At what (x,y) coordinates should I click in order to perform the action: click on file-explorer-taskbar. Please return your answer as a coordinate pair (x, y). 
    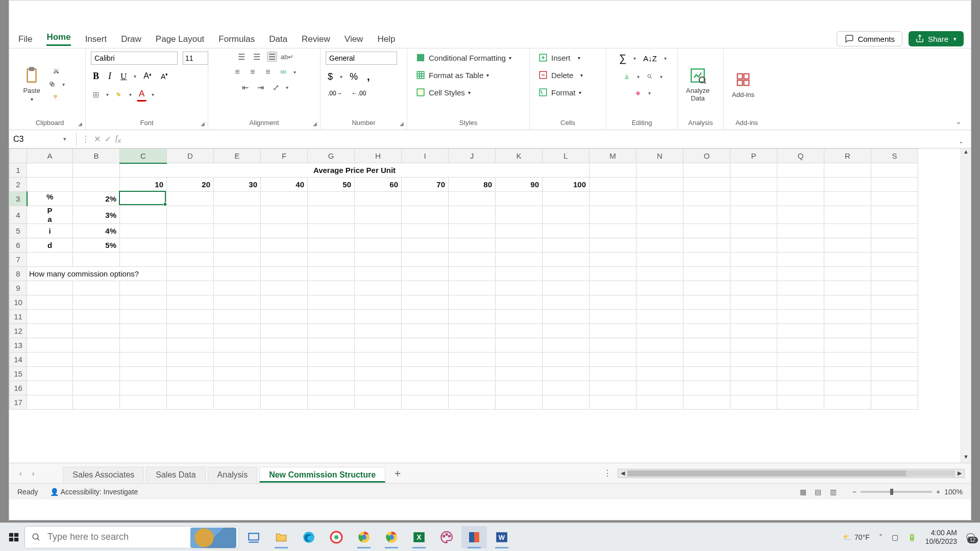
    Looking at the image, I should click on (281, 537).